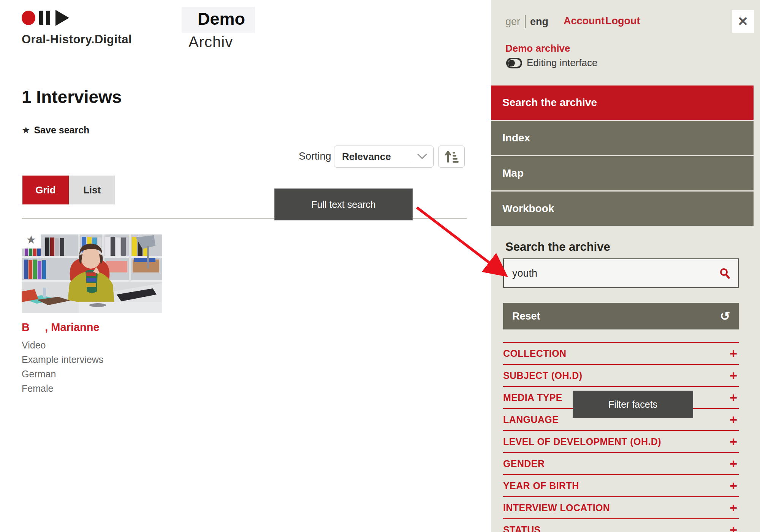 The image size is (760, 532). What do you see at coordinates (584, 21) in the screenshot?
I see `account-link: Account` at bounding box center [584, 21].